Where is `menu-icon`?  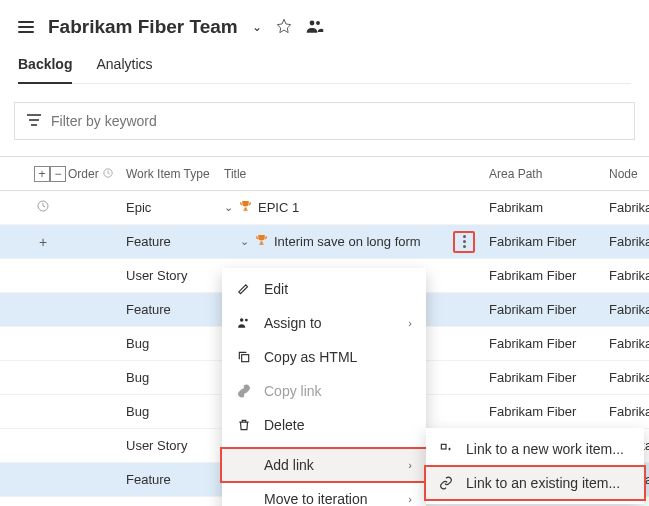
menu-icon is located at coordinates (26, 27).